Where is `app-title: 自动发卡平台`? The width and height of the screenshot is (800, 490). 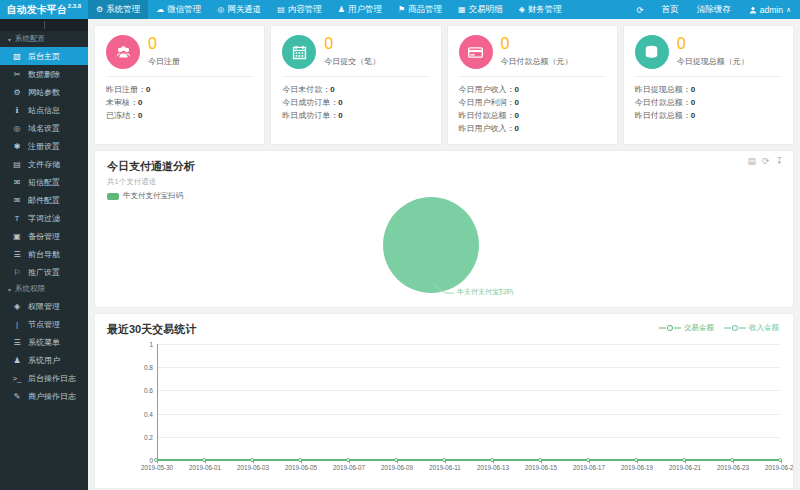
app-title: 自动发卡平台 is located at coordinates (37, 10).